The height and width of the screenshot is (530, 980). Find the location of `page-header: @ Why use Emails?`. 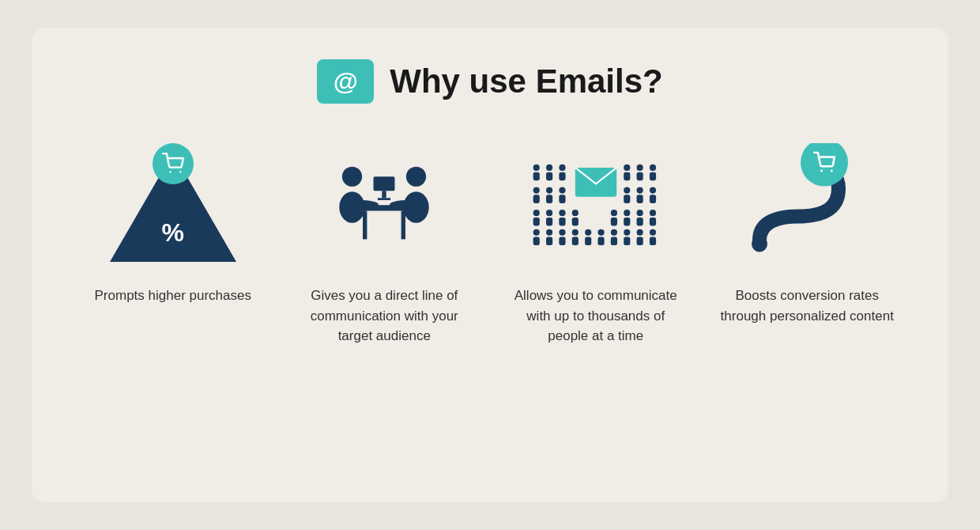

page-header: @ Why use Emails? is located at coordinates (490, 81).